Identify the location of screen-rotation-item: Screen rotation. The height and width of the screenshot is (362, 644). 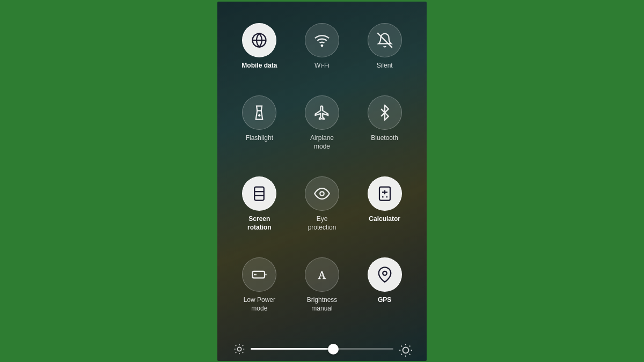
(260, 204).